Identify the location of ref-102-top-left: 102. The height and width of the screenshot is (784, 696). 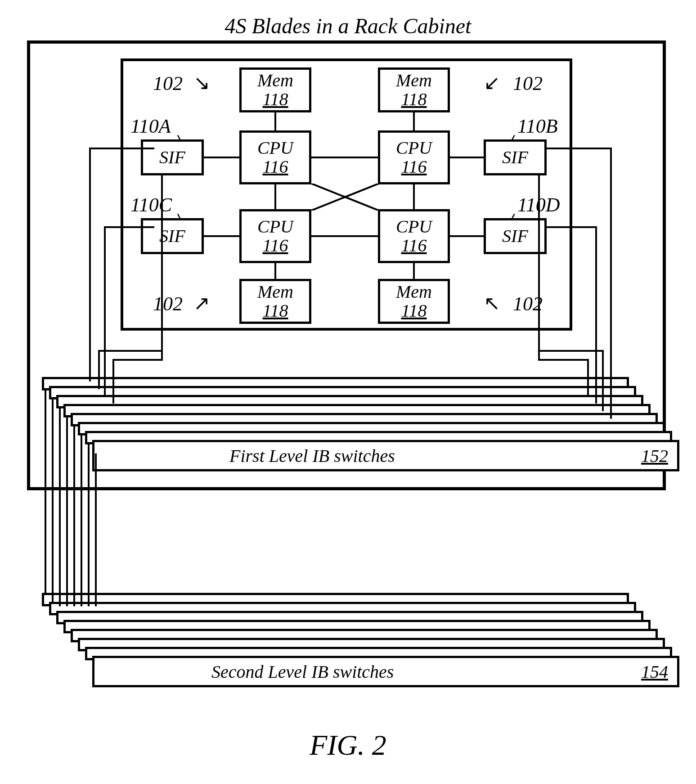
(168, 84).